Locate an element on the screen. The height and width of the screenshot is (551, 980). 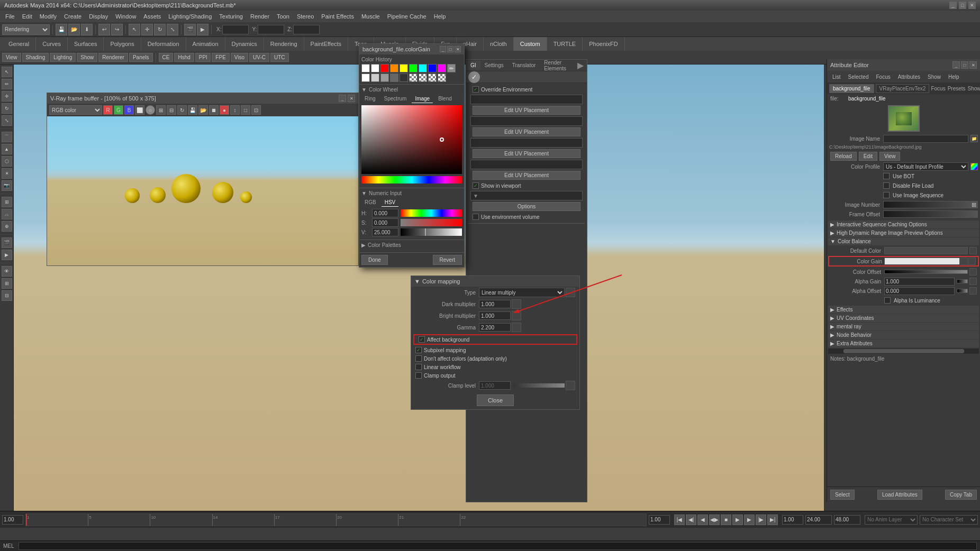
ae-select-btn: Select is located at coordinates (842, 495).